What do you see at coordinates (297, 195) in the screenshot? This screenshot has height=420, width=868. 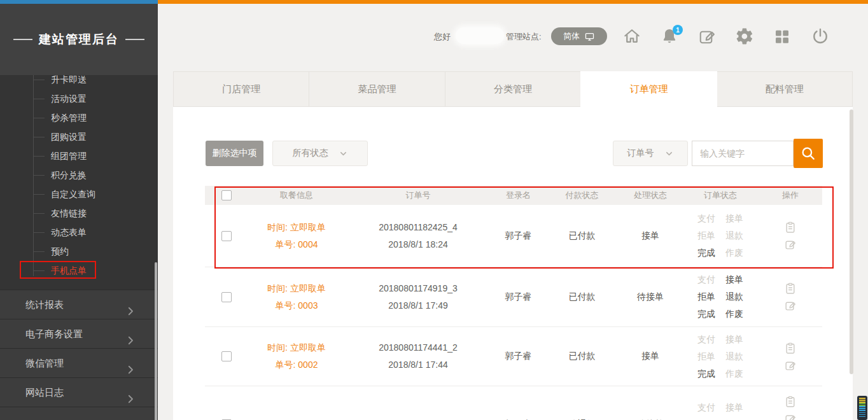 I see `col-pickup-info: 取餐信息` at bounding box center [297, 195].